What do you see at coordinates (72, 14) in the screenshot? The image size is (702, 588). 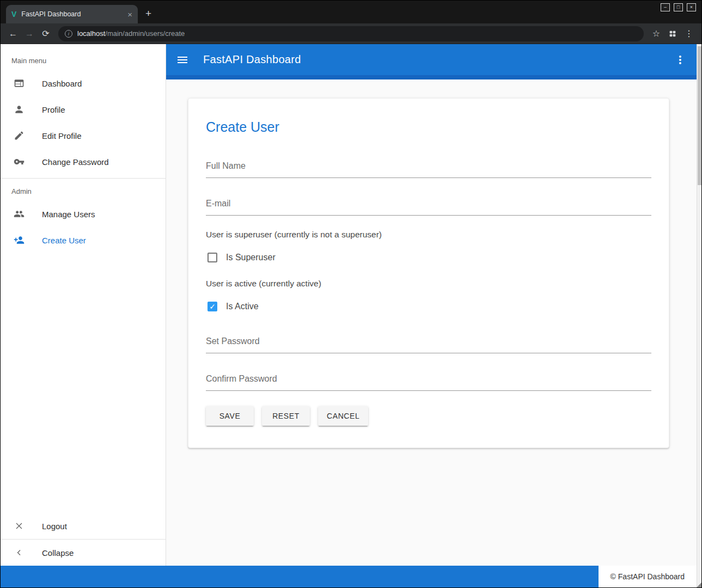 I see `browser-tab: V FastAPI Dashboard ×` at bounding box center [72, 14].